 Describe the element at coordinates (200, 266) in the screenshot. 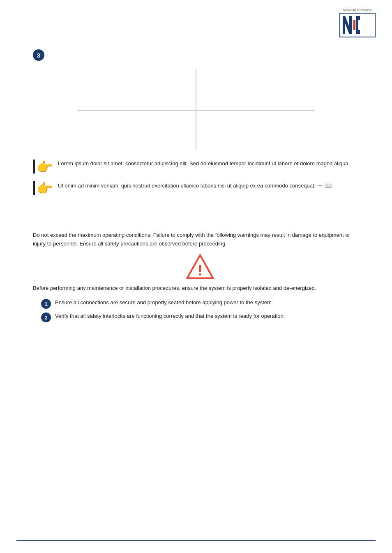

I see `caution-triangle-icon: !` at that location.